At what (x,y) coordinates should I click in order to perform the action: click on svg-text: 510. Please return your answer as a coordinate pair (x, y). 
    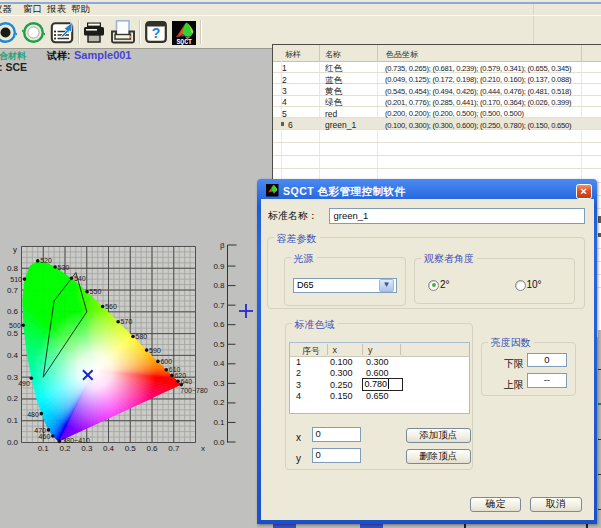
    Looking at the image, I should click on (16, 280).